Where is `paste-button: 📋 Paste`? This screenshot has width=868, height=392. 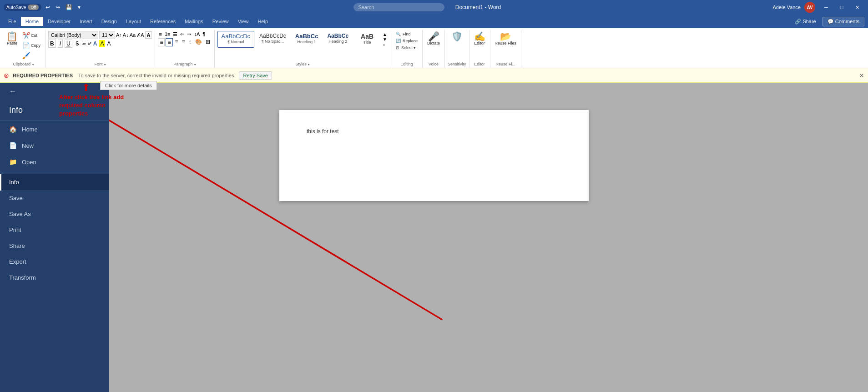
paste-button: 📋 Paste is located at coordinates (12, 39).